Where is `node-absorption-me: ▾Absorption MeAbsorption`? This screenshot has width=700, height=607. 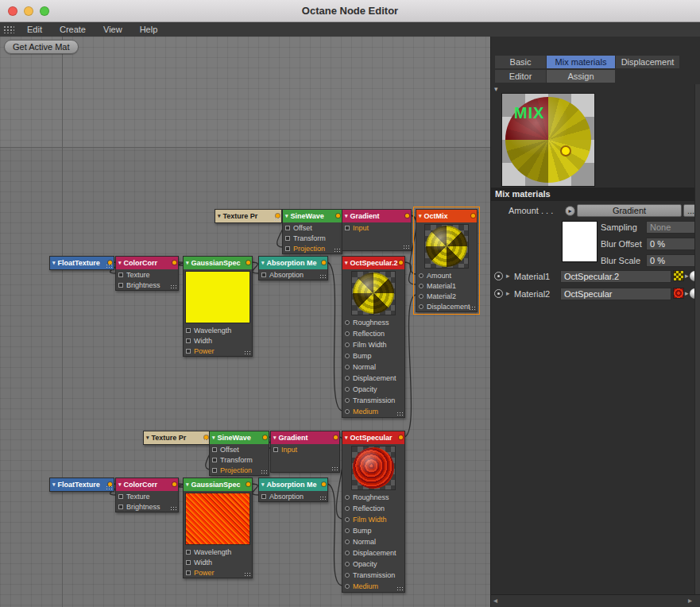 node-absorption-me: ▾Absorption MeAbsorption is located at coordinates (293, 489).